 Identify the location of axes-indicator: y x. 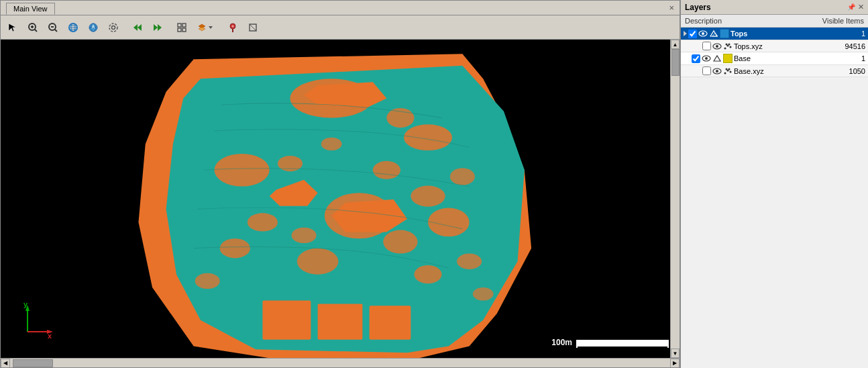
(34, 322).